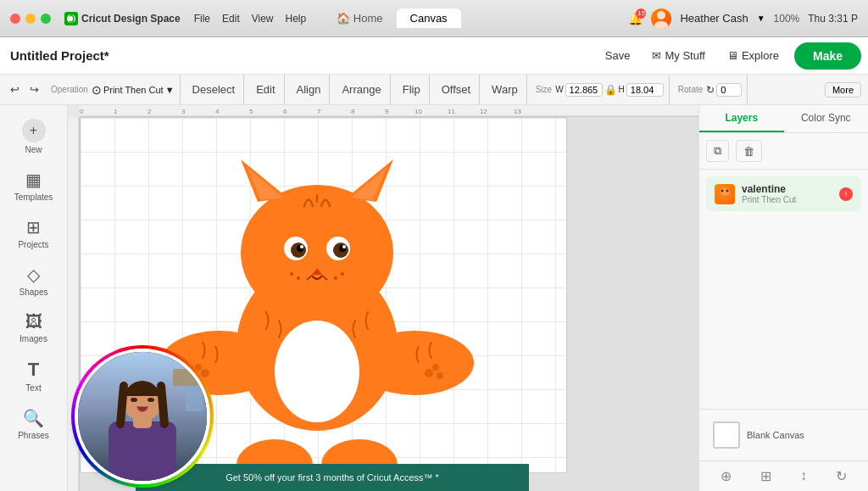 The image size is (868, 491). I want to click on svg-text: 6, so click(285, 112).